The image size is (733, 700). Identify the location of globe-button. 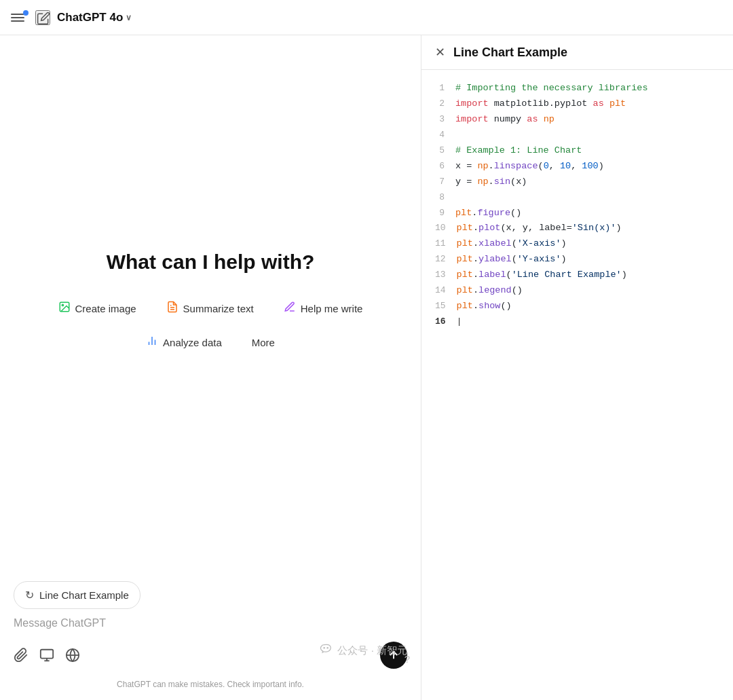
(73, 655).